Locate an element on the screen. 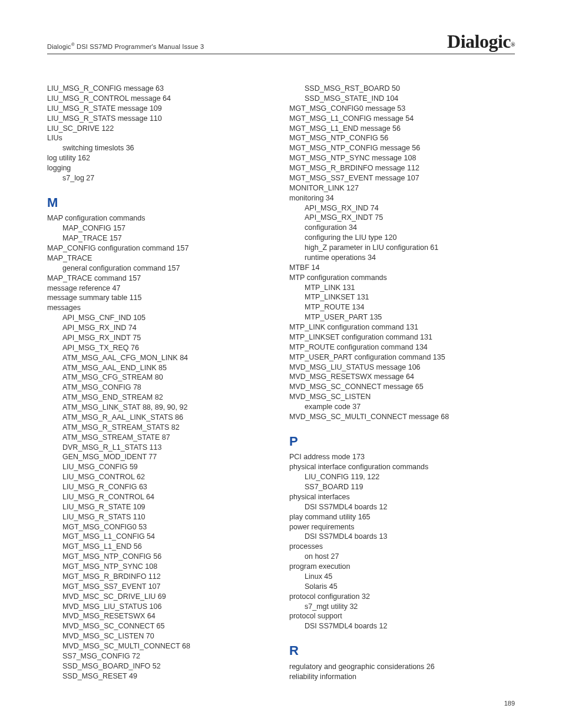 Image resolution: width=562 pixels, height=728 pixels. index-entry: message summary table 115 is located at coordinates (160, 298).